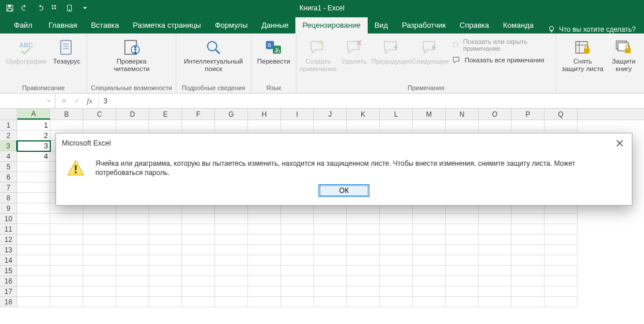 The width and height of the screenshot is (644, 324). I want to click on tab-page-layout: Разметка страницы, so click(167, 25).